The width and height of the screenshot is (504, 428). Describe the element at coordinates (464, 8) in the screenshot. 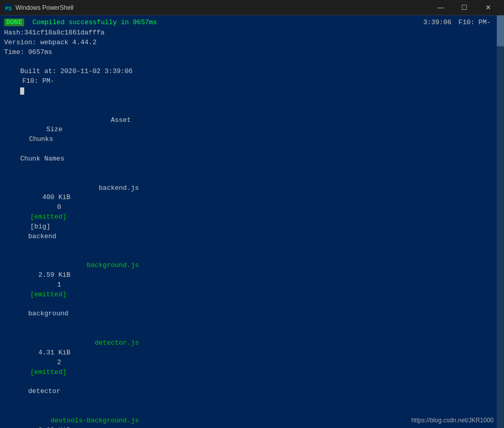

I see `maximize-button: ☐` at that location.